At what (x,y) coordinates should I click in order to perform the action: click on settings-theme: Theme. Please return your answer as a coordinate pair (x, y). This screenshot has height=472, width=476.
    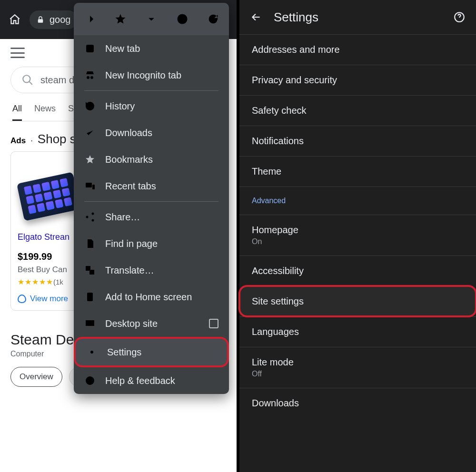
    Looking at the image, I should click on (358, 171).